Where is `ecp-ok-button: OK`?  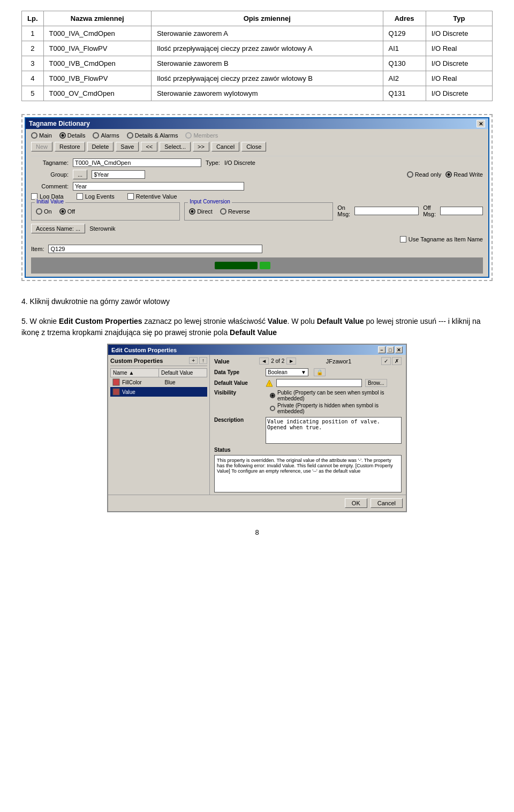
ecp-ok-button: OK is located at coordinates (356, 503).